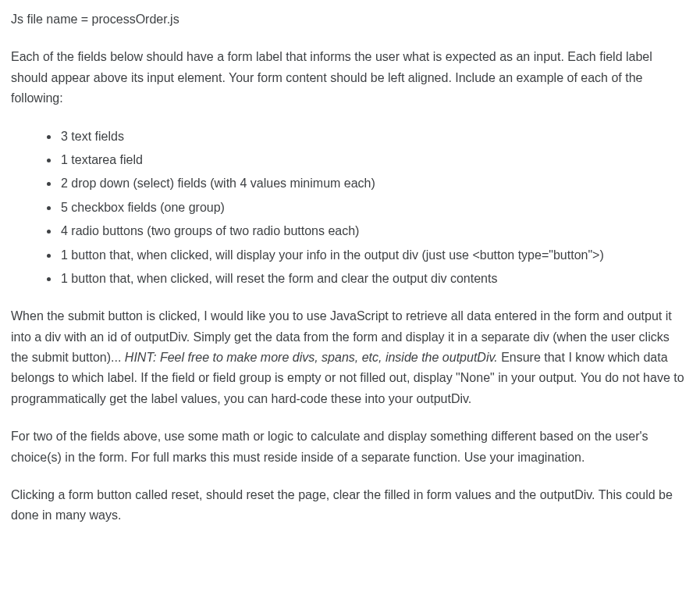 The width and height of the screenshot is (700, 592). What do you see at coordinates (375, 184) in the screenshot?
I see `list-item: 2 drop down (select) fields (with 4 valu…` at bounding box center [375, 184].